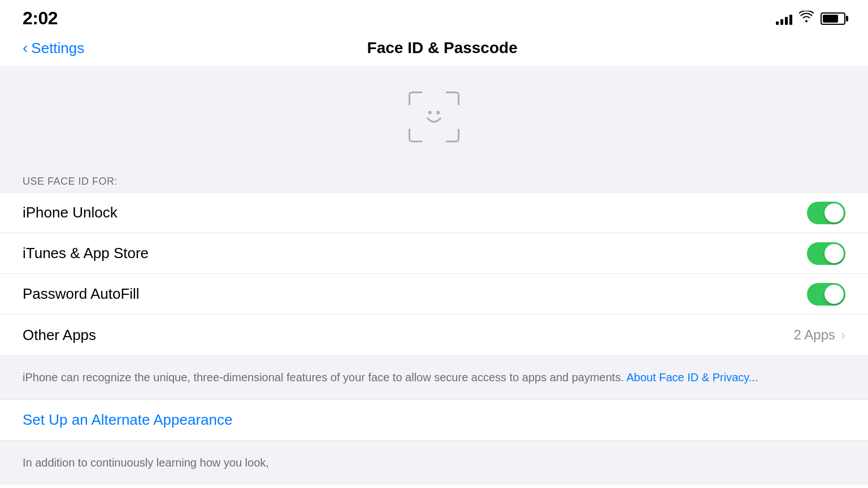 This screenshot has width=868, height=488. Describe the element at coordinates (434, 180) in the screenshot. I see `section-header: USE FACE ID FOR:` at that location.